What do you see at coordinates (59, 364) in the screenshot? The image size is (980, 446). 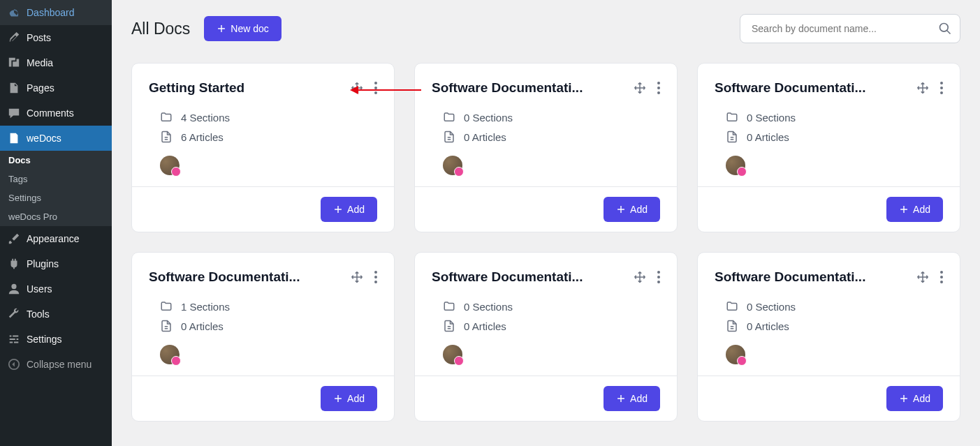 I see `sidebar-item-label: Collapse menu` at bounding box center [59, 364].